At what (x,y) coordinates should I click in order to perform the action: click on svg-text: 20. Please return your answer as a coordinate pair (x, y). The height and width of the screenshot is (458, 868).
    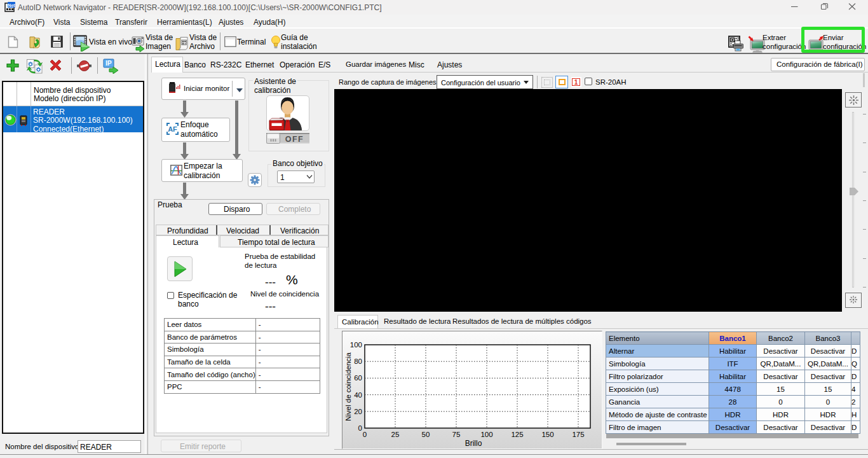
    Looking at the image, I should click on (358, 412).